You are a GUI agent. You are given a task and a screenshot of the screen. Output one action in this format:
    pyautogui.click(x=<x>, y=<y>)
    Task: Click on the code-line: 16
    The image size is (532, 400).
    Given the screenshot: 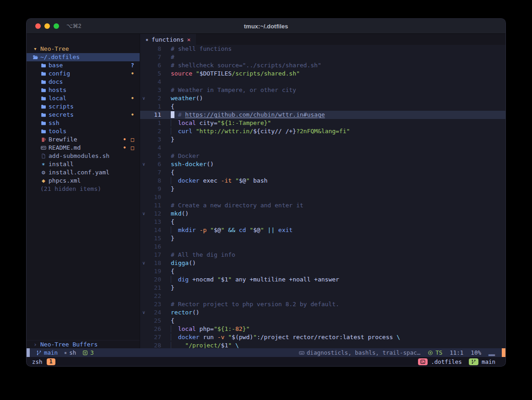 What is the action you would take?
    pyautogui.click(x=323, y=247)
    